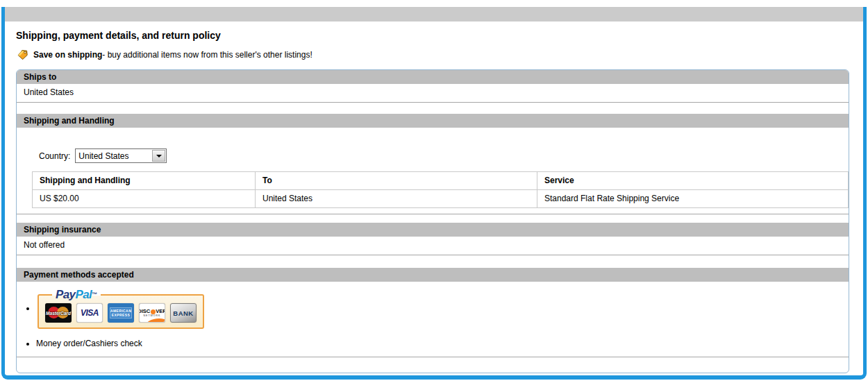  What do you see at coordinates (433, 93) in the screenshot?
I see `ships-to-value: United States` at bounding box center [433, 93].